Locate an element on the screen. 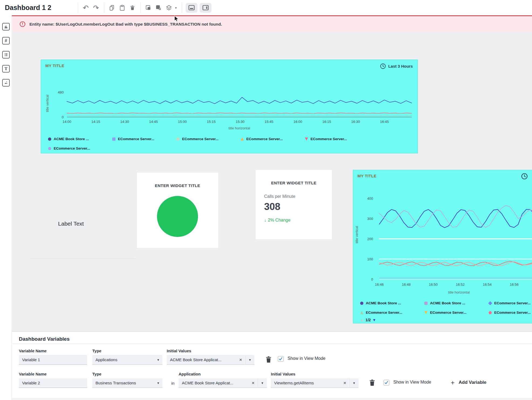 This screenshot has width=532, height=400. triangle-up-marker-icon is located at coordinates (362, 313).